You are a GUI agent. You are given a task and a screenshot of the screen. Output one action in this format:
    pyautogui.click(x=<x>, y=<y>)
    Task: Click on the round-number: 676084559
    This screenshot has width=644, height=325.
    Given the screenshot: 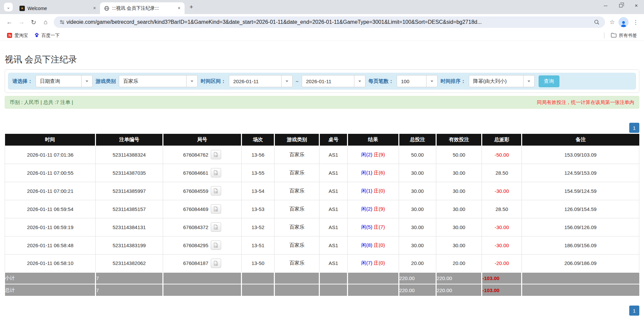 What is the action you would take?
    pyautogui.click(x=196, y=191)
    